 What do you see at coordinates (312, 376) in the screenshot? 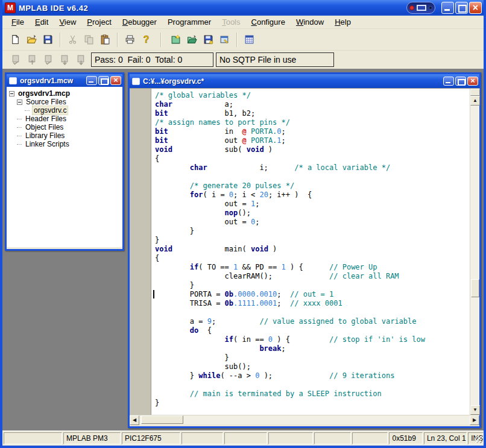
I see `code-line: } while( --a > 0 ); // 9 iterations` at bounding box center [312, 376].